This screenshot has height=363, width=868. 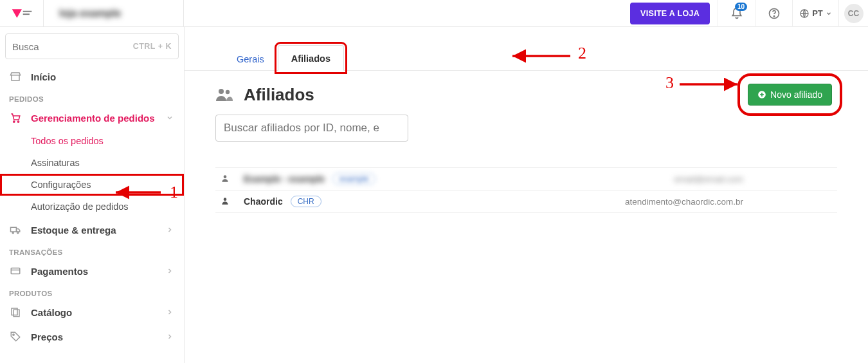 What do you see at coordinates (251, 58) in the screenshot?
I see `tab-gerais: Gerais` at bounding box center [251, 58].